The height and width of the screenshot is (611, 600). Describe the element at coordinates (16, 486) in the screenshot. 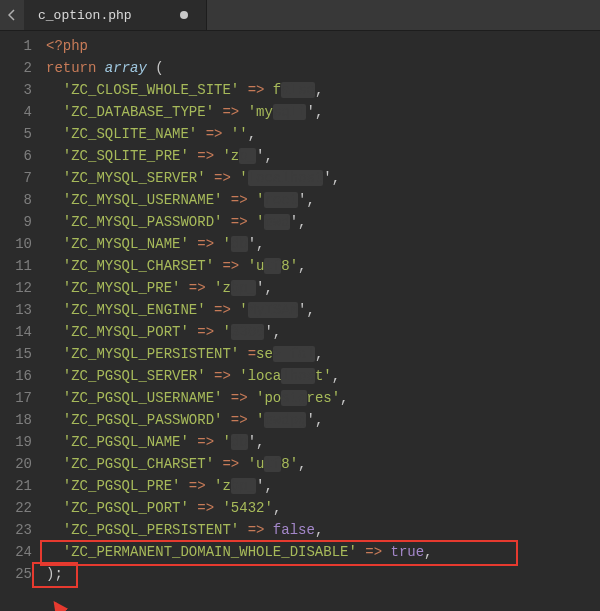

I see `line-number: 21` at that location.